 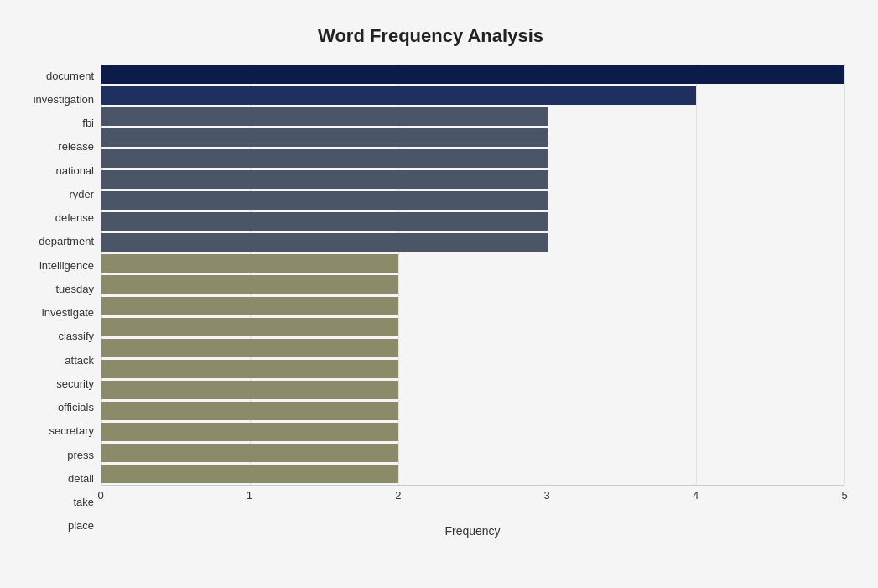 I want to click on bar-row-fbi, so click(x=473, y=117).